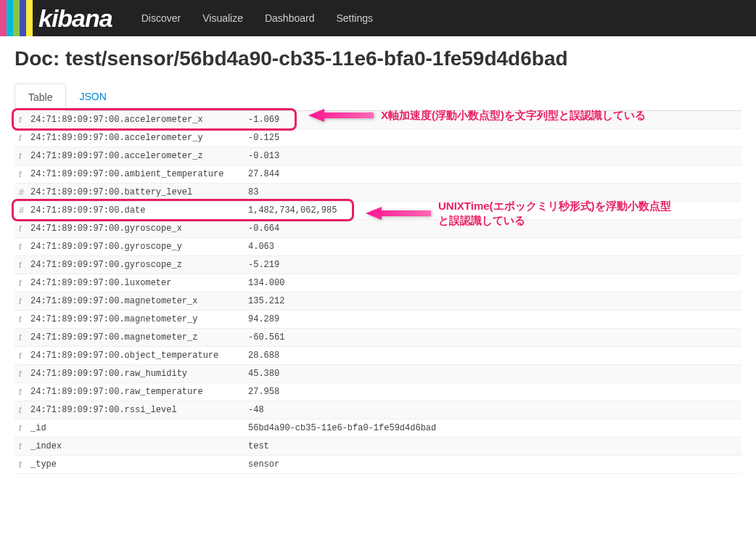 This screenshot has width=756, height=537. I want to click on tab-json: JSON, so click(93, 97).